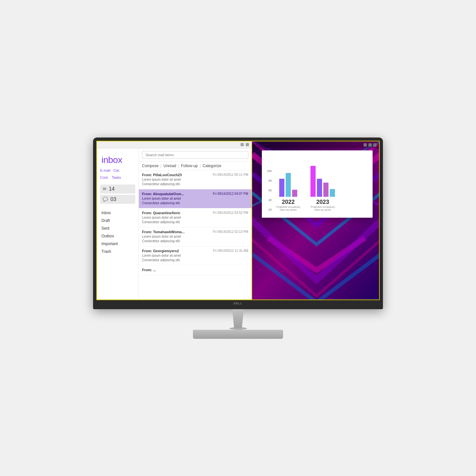 The image size is (476, 476). I want to click on mail-count: 14, so click(112, 189).